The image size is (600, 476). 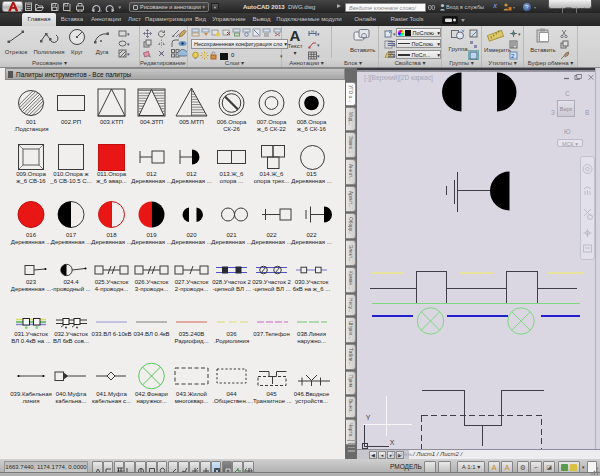 What do you see at coordinates (192, 235) in the screenshot?
I see `svg-text: 020` at bounding box center [192, 235].